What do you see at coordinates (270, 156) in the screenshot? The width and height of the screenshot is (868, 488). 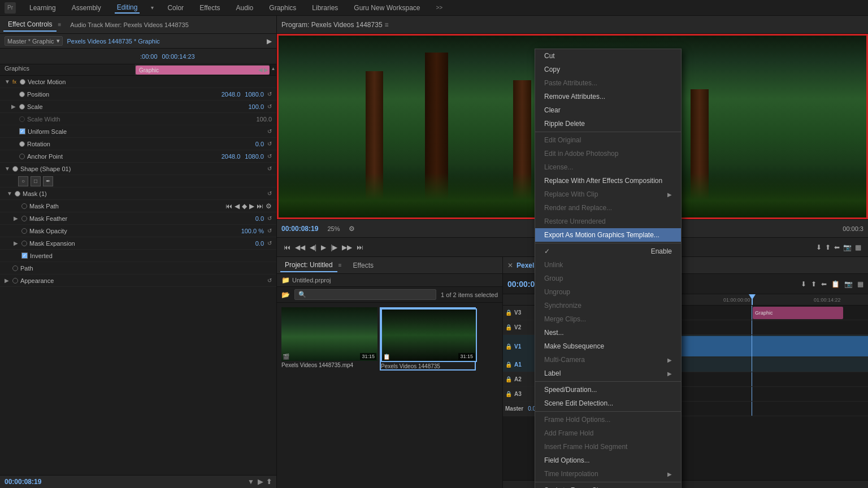 I see `reset-anchor: ↺` at bounding box center [270, 156].